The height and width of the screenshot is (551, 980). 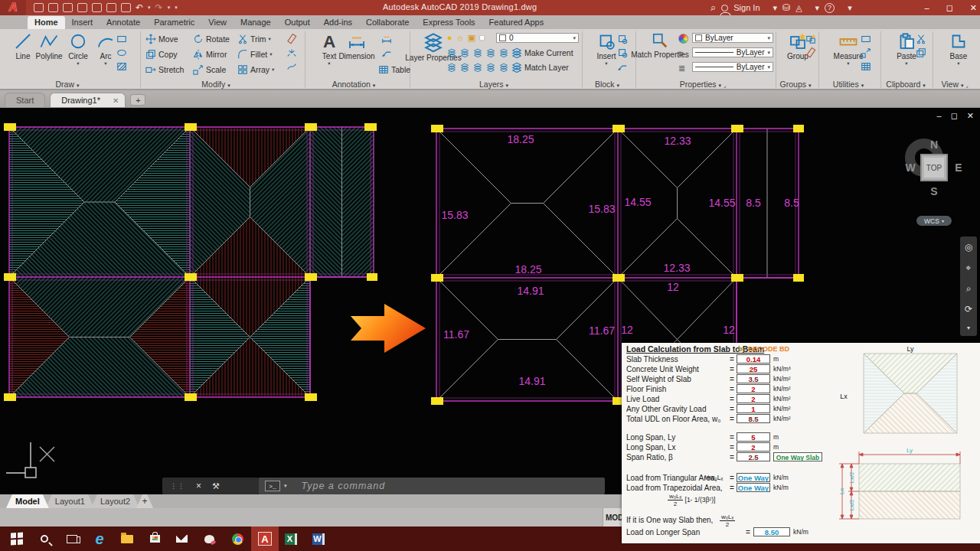 I want to click on base-button: Base▾, so click(x=959, y=49).